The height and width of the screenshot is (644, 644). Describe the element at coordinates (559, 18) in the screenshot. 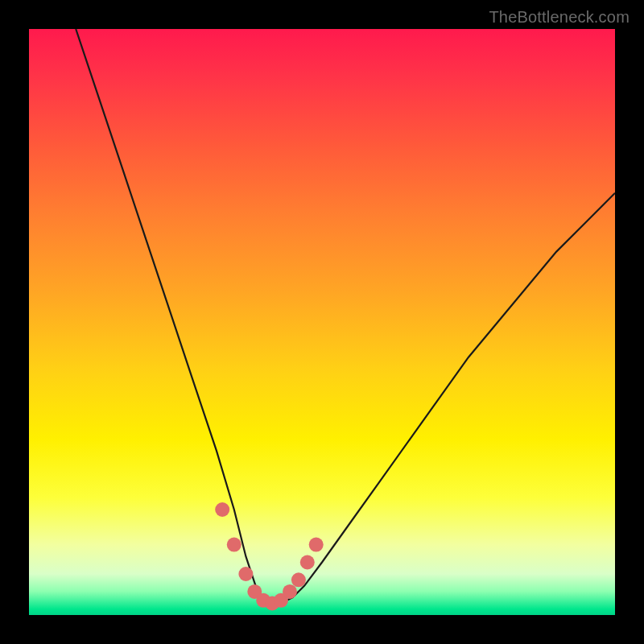

I see `watermark-text: TheBottleneck.com` at that location.